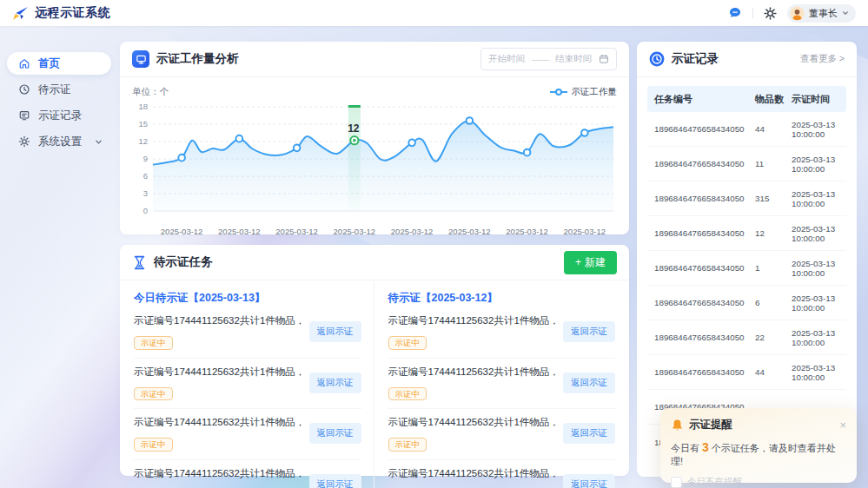 This screenshot has width=868, height=488. I want to click on monitor-icon, so click(141, 59).